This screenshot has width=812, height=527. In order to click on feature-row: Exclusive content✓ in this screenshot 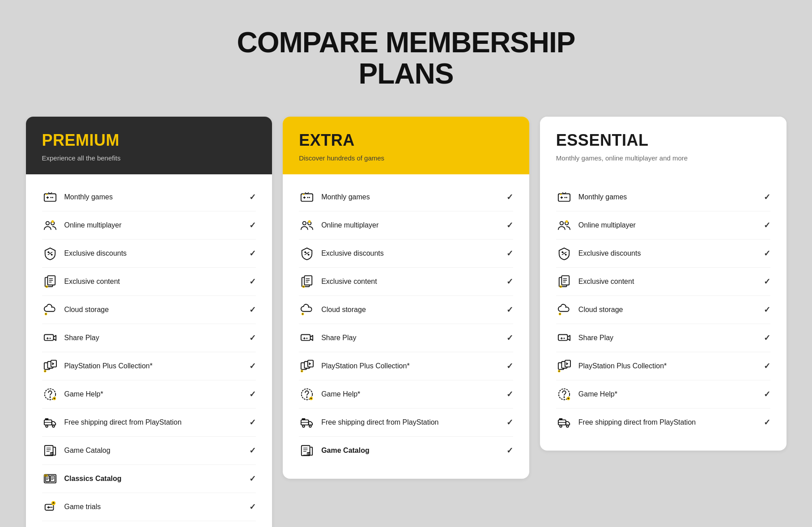, I will do `click(663, 282)`.